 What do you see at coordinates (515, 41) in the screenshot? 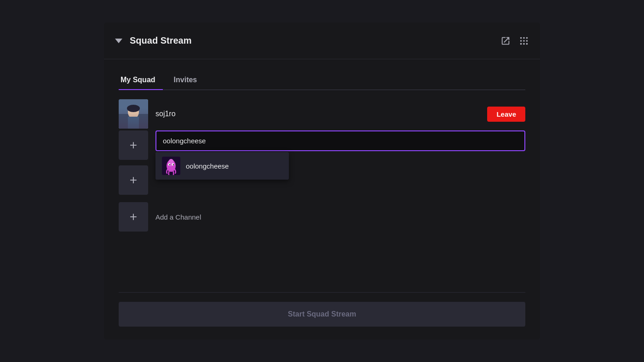
I see `header-right` at bounding box center [515, 41].